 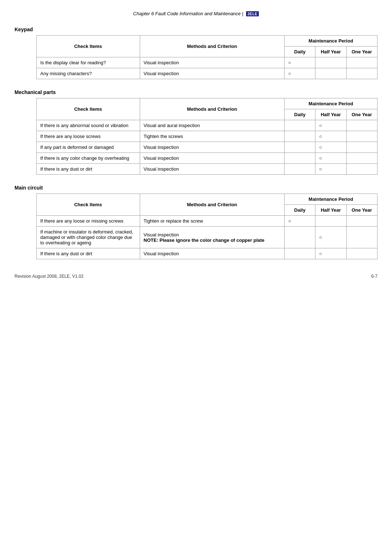 I want to click on section-title-keypad: Keypad, so click(x=196, y=29).